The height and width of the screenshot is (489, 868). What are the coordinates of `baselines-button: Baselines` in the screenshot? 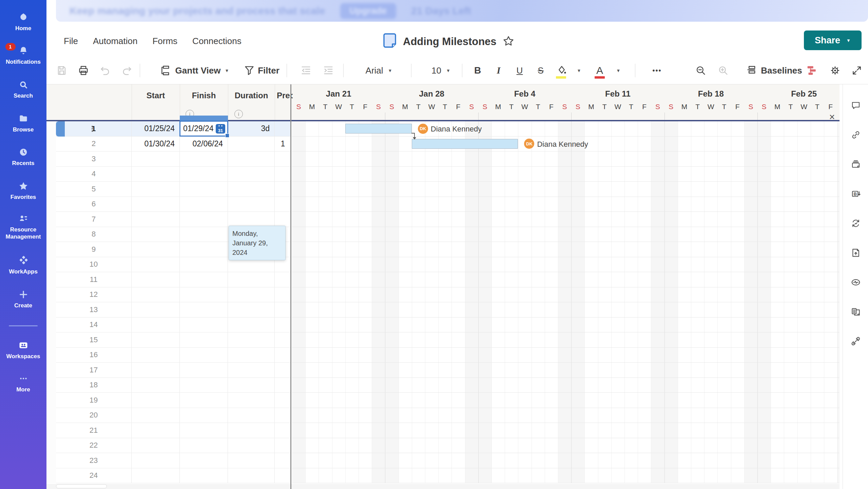 It's located at (774, 70).